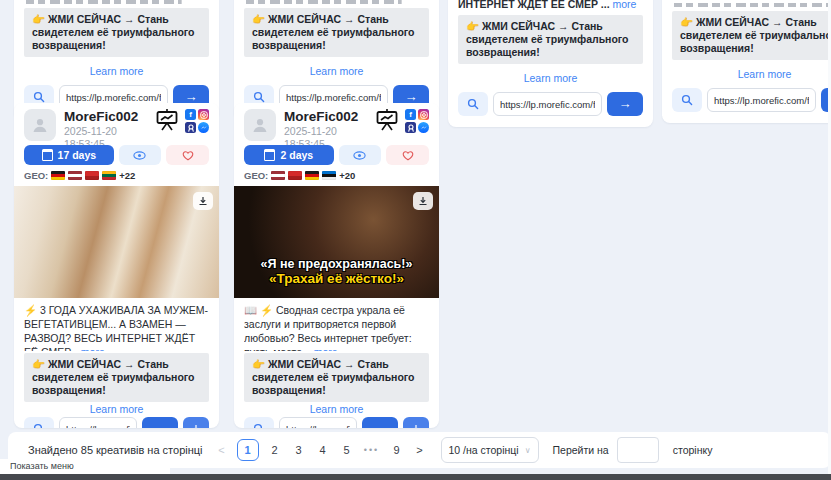 The width and height of the screenshot is (831, 480). I want to click on pagination-ellipsis: •••, so click(372, 450).